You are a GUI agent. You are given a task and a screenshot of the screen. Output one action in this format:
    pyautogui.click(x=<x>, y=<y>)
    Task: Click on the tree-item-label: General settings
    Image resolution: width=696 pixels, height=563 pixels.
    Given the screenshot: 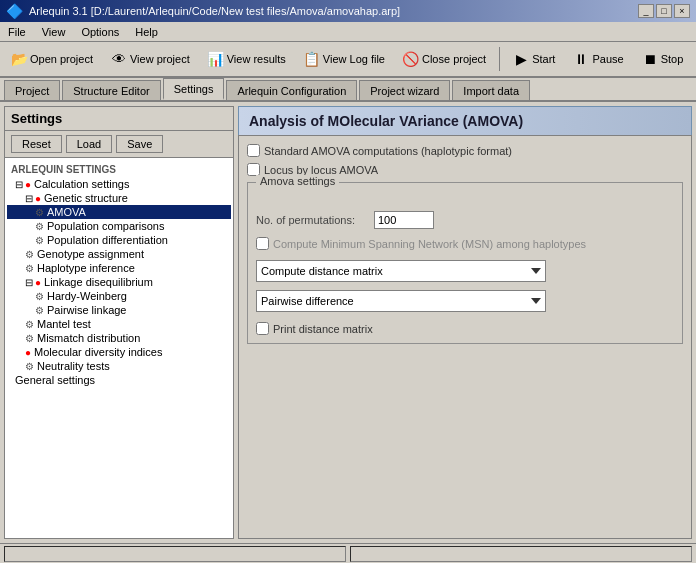 What is the action you would take?
    pyautogui.click(x=55, y=380)
    